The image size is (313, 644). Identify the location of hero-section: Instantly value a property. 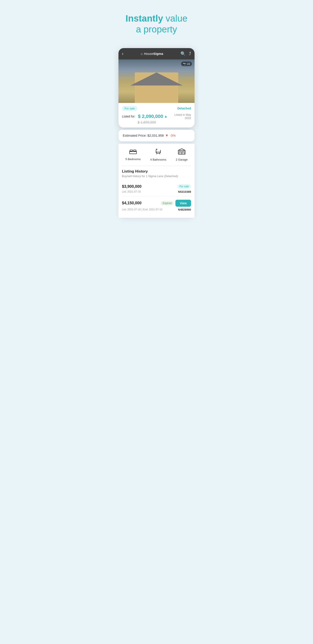
(156, 21).